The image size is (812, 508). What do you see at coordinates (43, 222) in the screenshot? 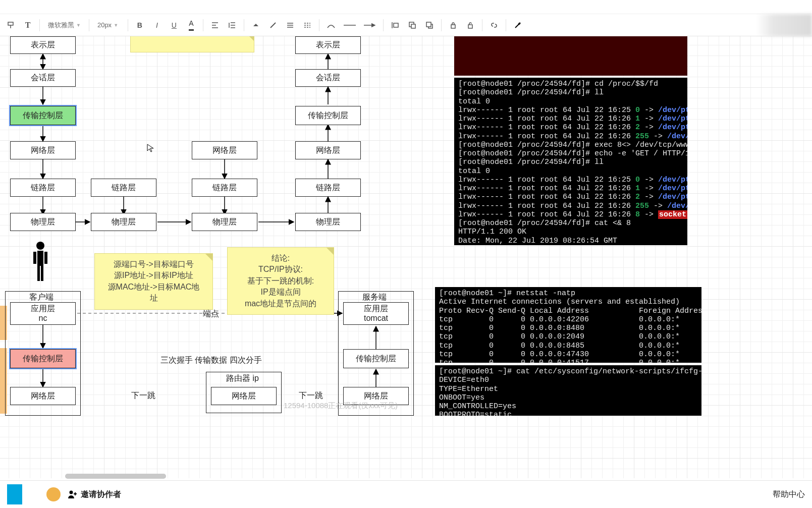
I see `box-physical-left: 物理层` at bounding box center [43, 222].